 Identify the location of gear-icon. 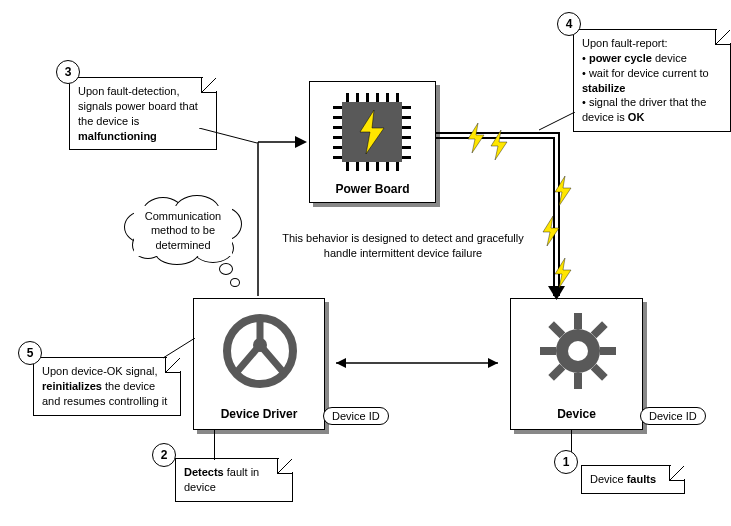
(578, 351).